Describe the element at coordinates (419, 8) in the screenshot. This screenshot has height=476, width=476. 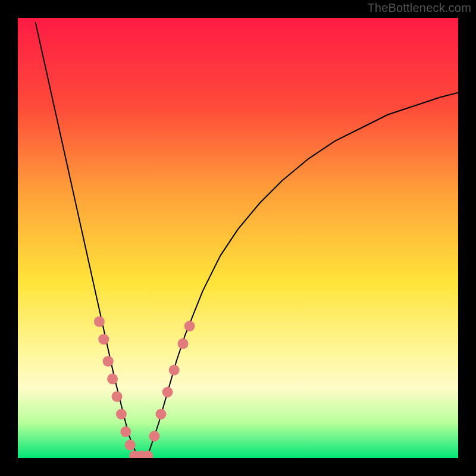
I see `watermark-text: TheBottleneck.com` at that location.